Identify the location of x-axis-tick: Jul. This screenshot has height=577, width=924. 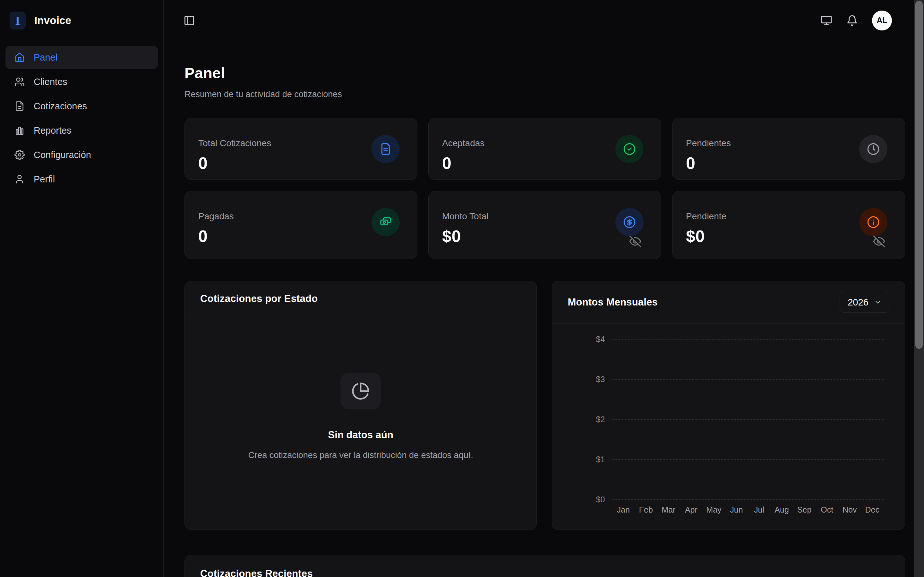
(759, 510).